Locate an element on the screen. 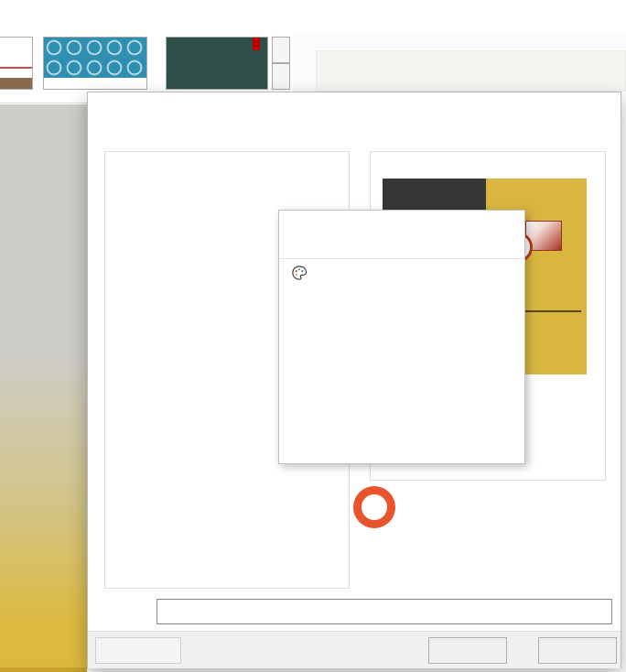 Image resolution: width=626 pixels, height=672 pixels. thumbnail-pattern is located at coordinates (95, 58).